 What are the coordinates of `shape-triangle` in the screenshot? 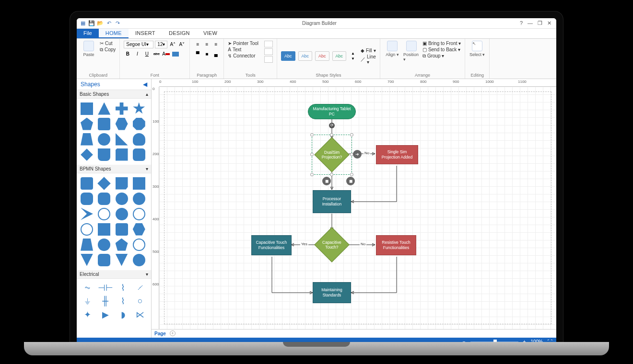 It's located at (104, 109).